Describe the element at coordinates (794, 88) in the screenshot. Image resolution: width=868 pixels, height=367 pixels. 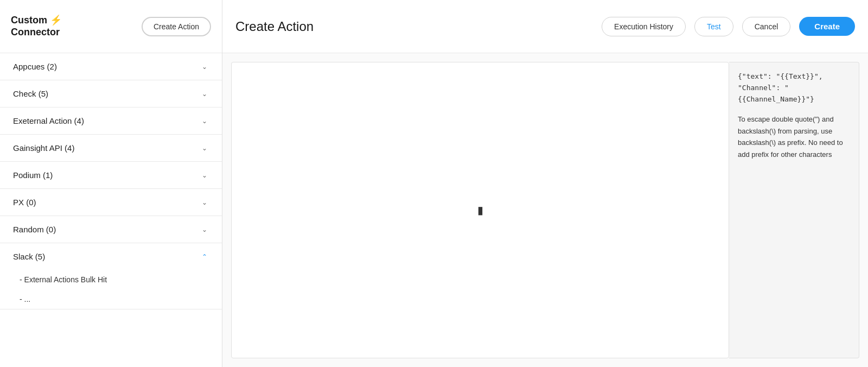
I see `info-code-block: {"text": "{{Text}}", "Channel": " {{Chan…` at that location.